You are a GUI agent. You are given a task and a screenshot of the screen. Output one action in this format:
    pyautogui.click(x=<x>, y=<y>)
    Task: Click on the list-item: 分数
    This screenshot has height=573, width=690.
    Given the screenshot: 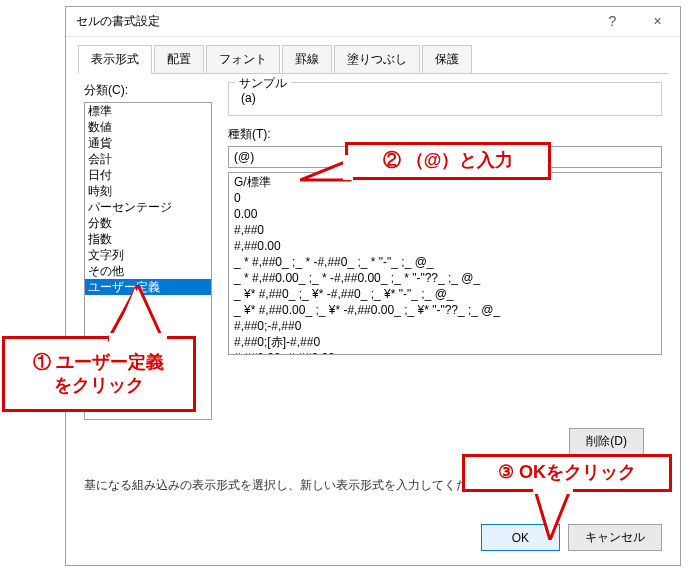 What is the action you would take?
    pyautogui.click(x=148, y=223)
    